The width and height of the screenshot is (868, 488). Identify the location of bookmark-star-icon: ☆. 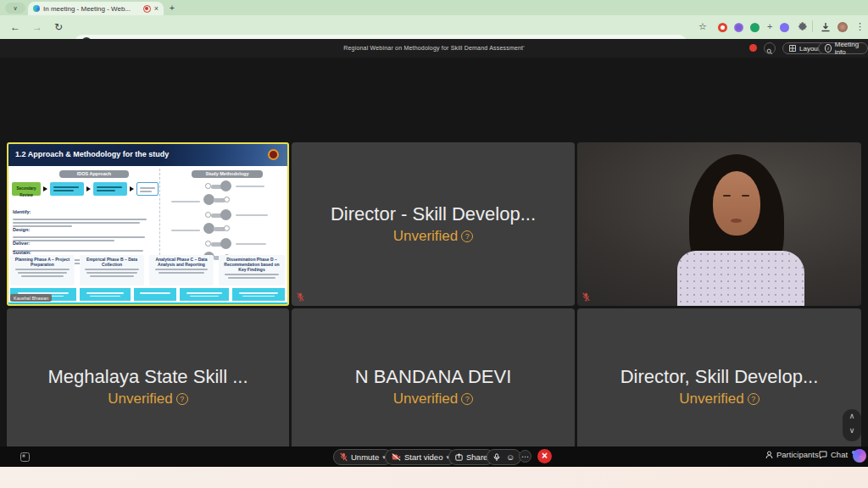
(703, 27).